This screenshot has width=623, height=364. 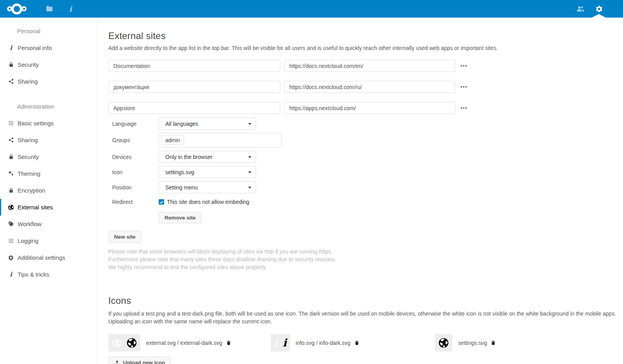 I want to click on devices-row: Devices Only in the browser, so click(x=366, y=157).